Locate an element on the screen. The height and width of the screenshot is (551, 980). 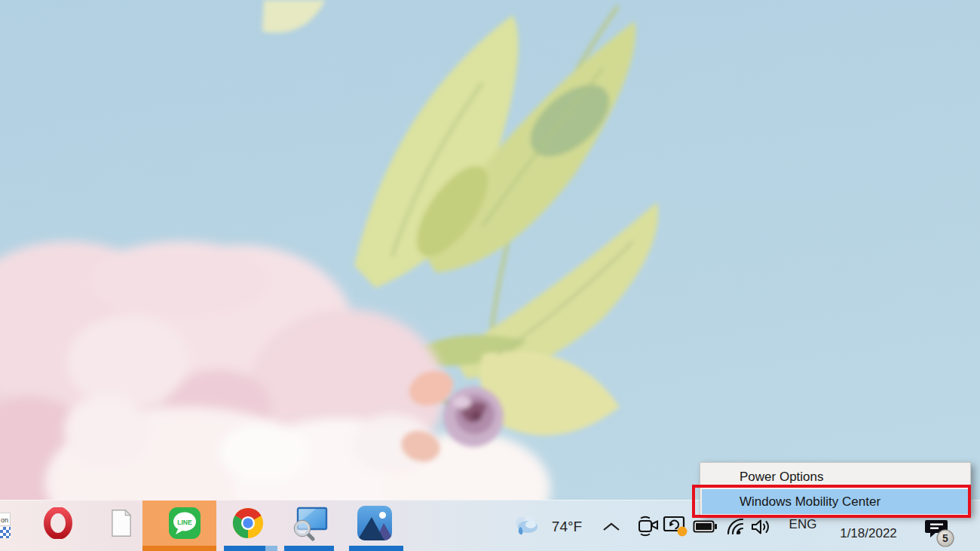
tray-camera-button is located at coordinates (648, 526).